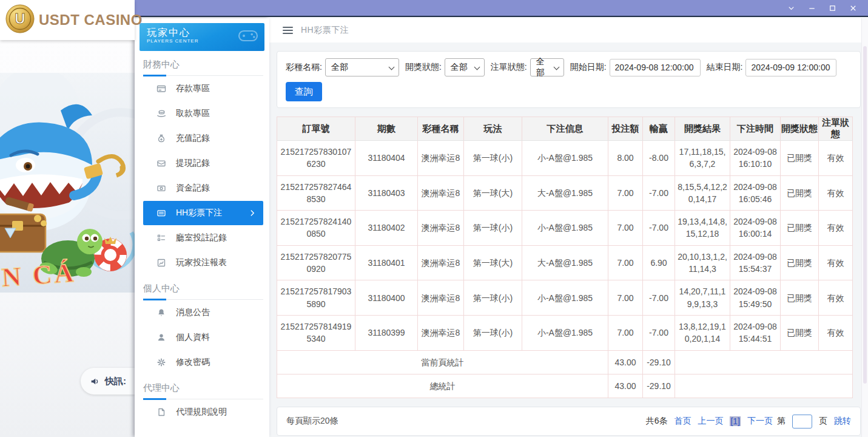 The image size is (868, 437). Describe the element at coordinates (565, 298) in the screenshot. I see `table-row: 215217257817903589031180400澳洲幸运8第一球(小)小-…` at that location.